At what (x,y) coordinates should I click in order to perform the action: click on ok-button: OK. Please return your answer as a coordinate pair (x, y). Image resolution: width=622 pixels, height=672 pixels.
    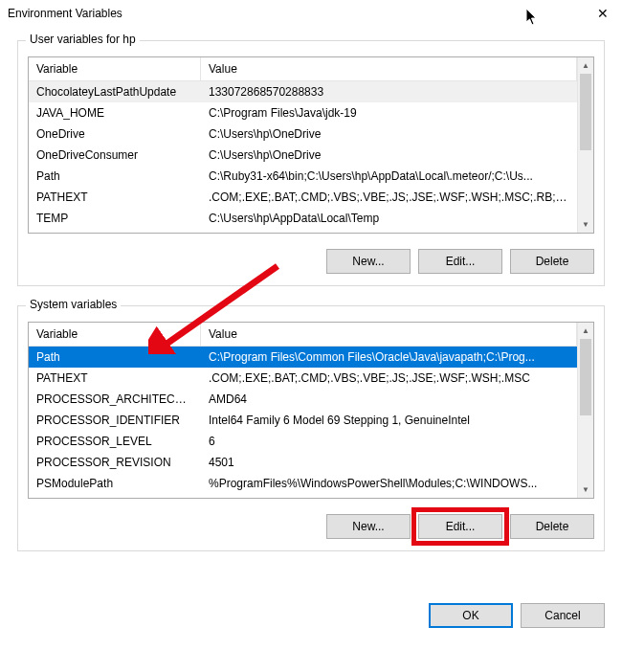
    Looking at the image, I should click on (471, 616).